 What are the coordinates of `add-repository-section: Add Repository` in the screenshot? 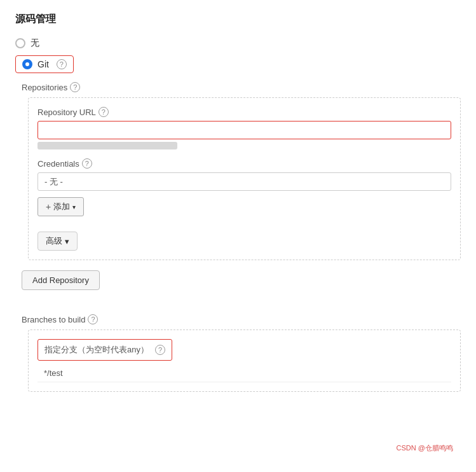 It's located at (241, 286).